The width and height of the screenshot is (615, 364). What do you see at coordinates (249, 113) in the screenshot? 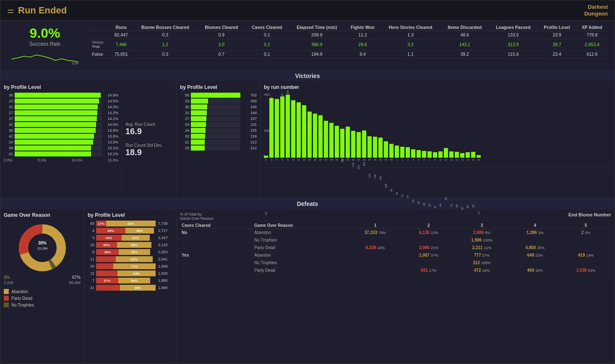
I see `bar-value: 244` at bounding box center [249, 113].